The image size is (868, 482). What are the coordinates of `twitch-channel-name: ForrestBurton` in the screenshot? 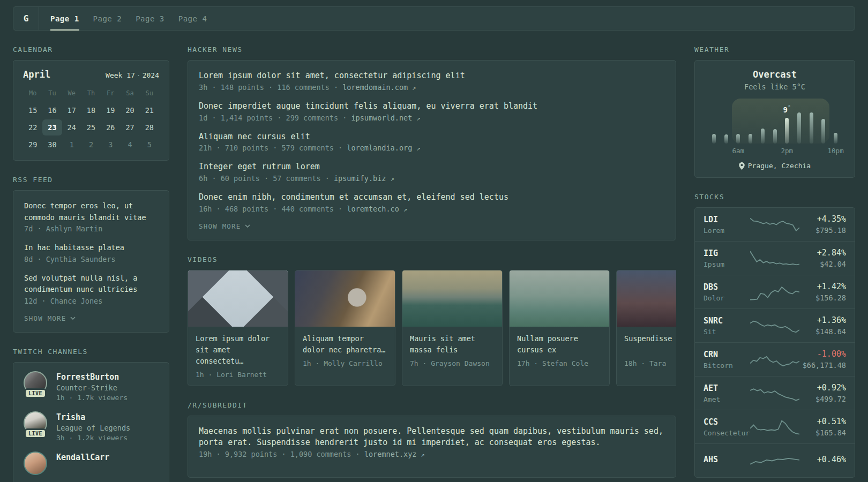 It's located at (92, 377).